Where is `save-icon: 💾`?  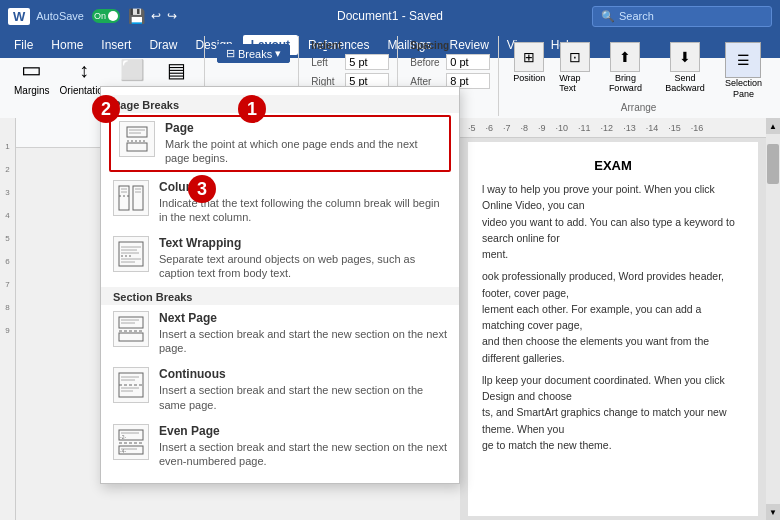 save-icon: 💾 is located at coordinates (136, 16).